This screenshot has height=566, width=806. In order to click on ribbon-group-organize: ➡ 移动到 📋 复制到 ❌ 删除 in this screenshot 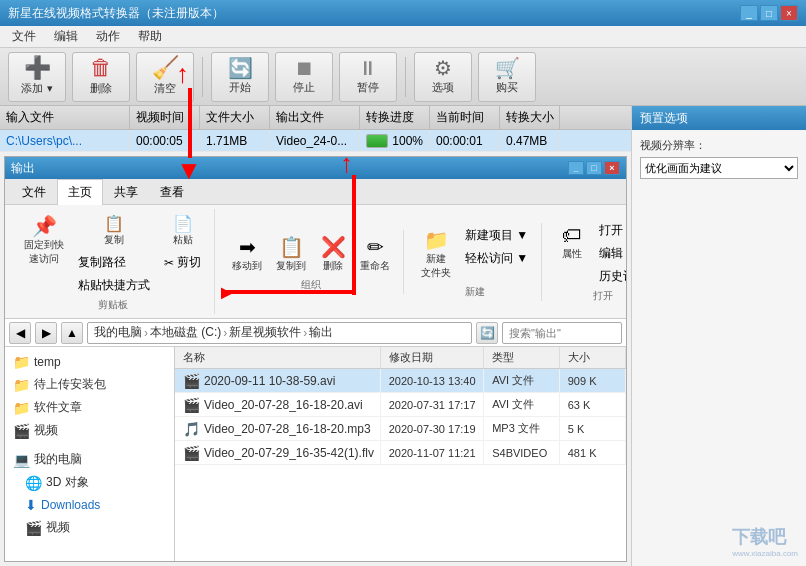, I will do `click(312, 262)`.